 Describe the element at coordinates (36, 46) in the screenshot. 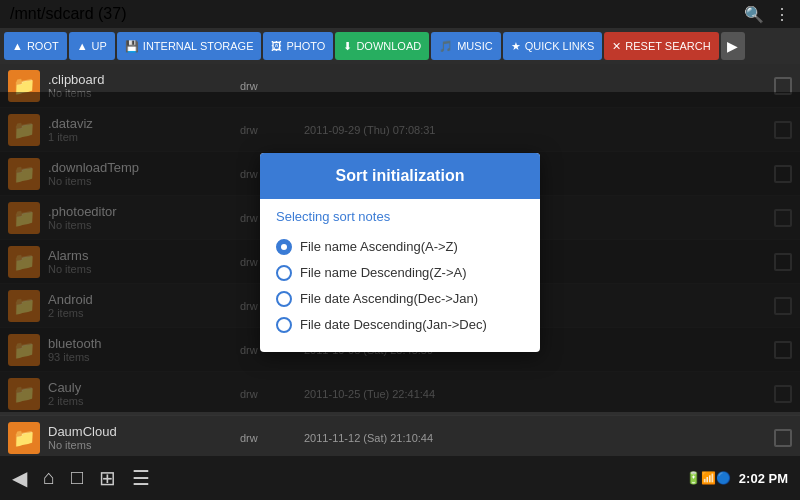

I see `root-button: ▲ ROOT` at that location.